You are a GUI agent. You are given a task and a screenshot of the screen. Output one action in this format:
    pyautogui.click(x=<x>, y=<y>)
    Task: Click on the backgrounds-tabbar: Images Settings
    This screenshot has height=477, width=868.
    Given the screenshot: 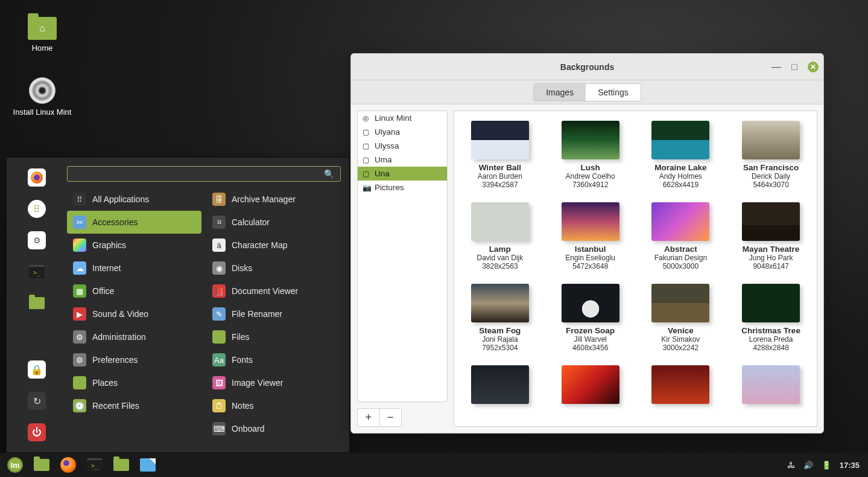 What is the action you would take?
    pyautogui.click(x=588, y=92)
    